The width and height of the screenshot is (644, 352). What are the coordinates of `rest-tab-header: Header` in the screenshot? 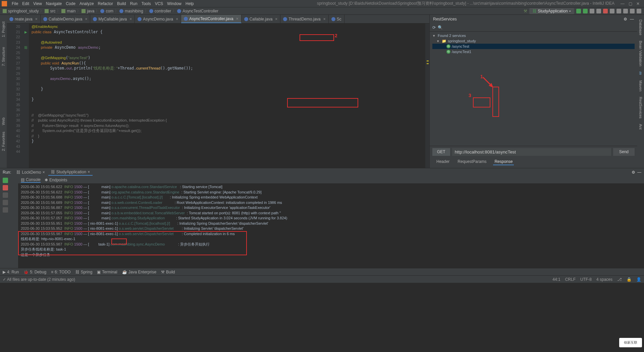 It's located at (443, 162).